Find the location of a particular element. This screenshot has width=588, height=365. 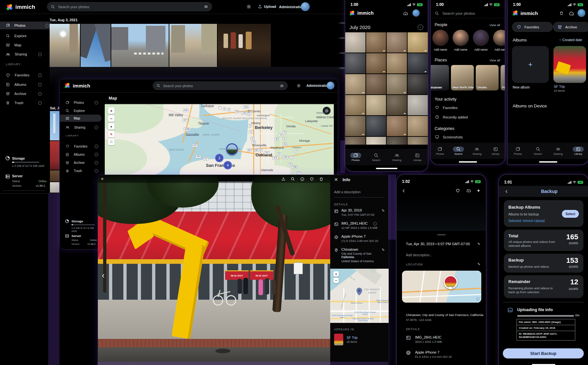

upload-button: Upload is located at coordinates (267, 7).